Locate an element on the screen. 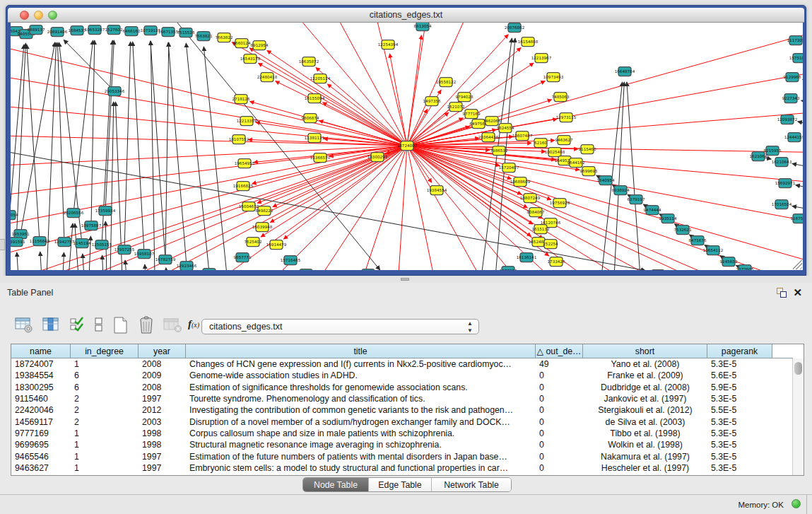 This screenshot has width=812, height=514. graph-node: 18635872 is located at coordinates (309, 62).